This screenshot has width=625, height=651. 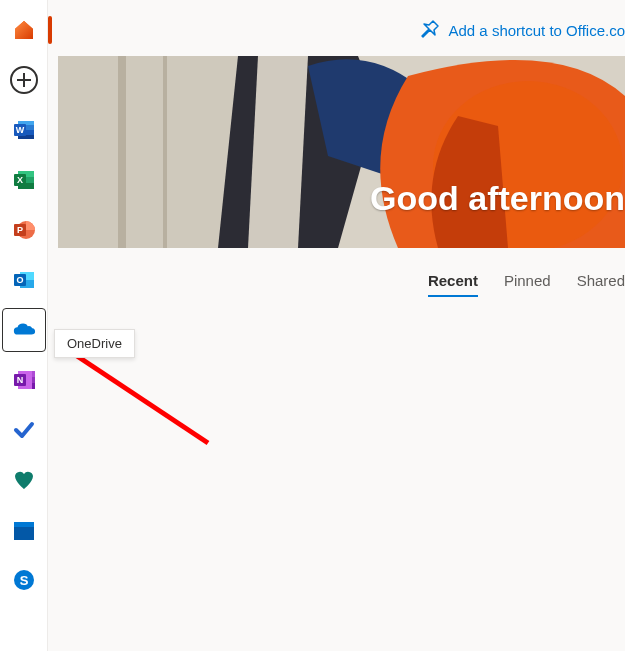 What do you see at coordinates (526, 284) in the screenshot?
I see `content-tabs: Recent Pinned Shared` at bounding box center [526, 284].